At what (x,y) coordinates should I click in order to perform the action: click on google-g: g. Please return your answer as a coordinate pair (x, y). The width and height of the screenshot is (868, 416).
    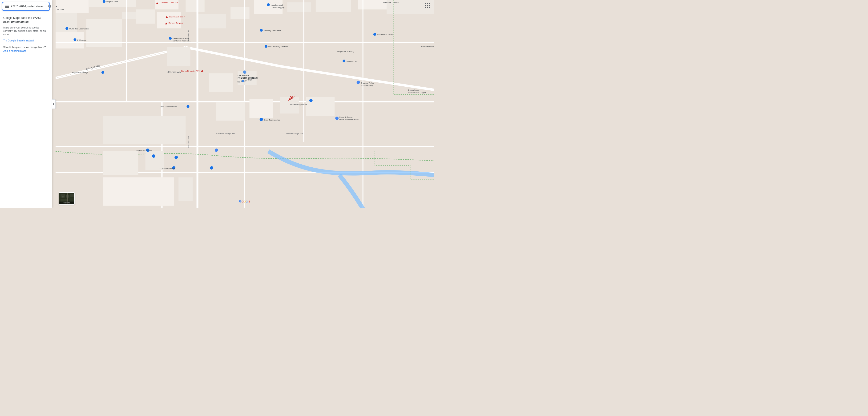
    Looking at the image, I should click on (247, 201).